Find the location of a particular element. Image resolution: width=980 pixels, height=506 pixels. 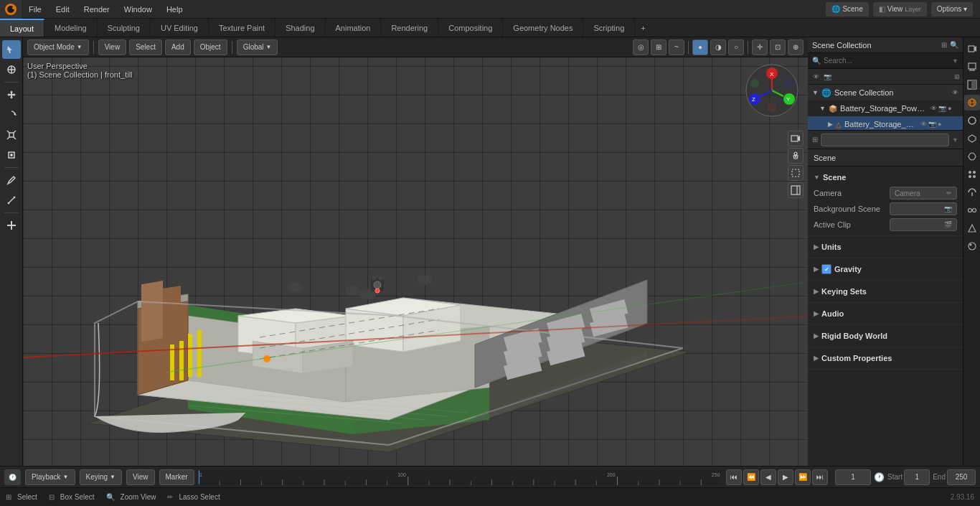

step-back-button: ⏪ is located at coordinates (751, 477).